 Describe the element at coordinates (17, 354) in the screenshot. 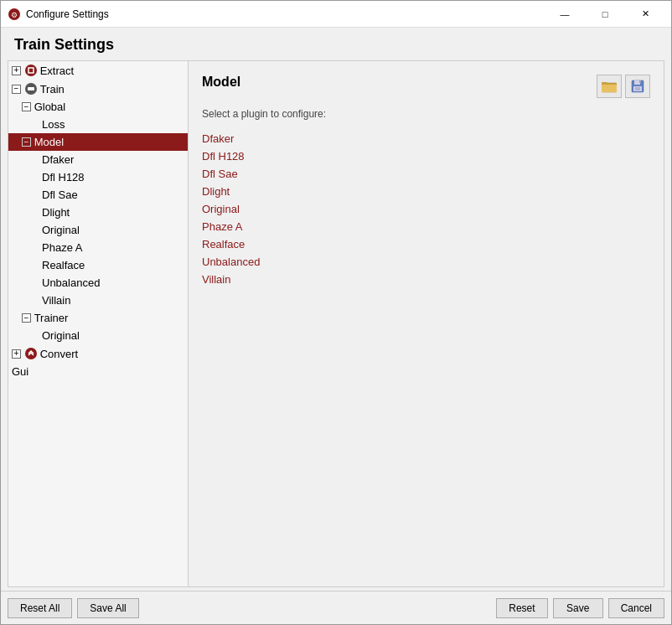

I see `expand-icon-convert: +` at that location.